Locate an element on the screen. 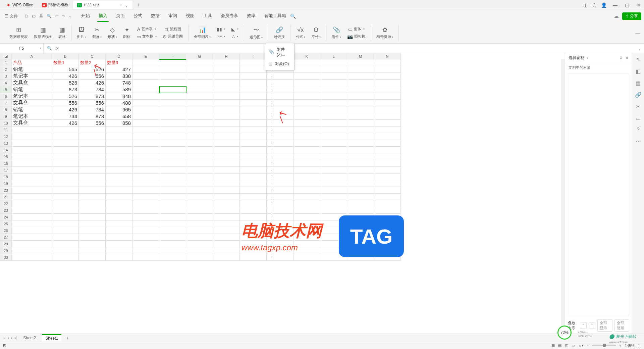 The width and height of the screenshot is (644, 349). tools-icon: ✂ is located at coordinates (638, 107).